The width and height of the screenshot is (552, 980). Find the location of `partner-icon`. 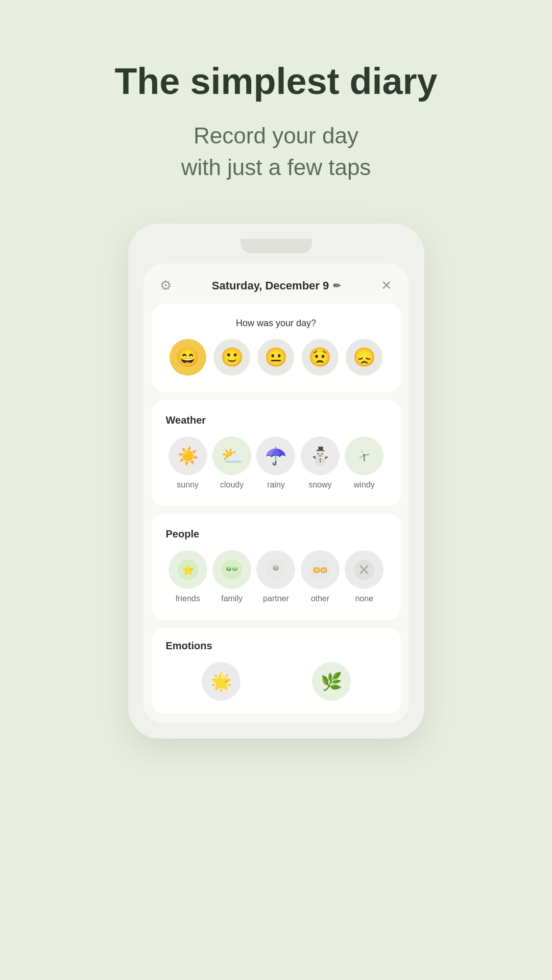

partner-icon is located at coordinates (276, 570).